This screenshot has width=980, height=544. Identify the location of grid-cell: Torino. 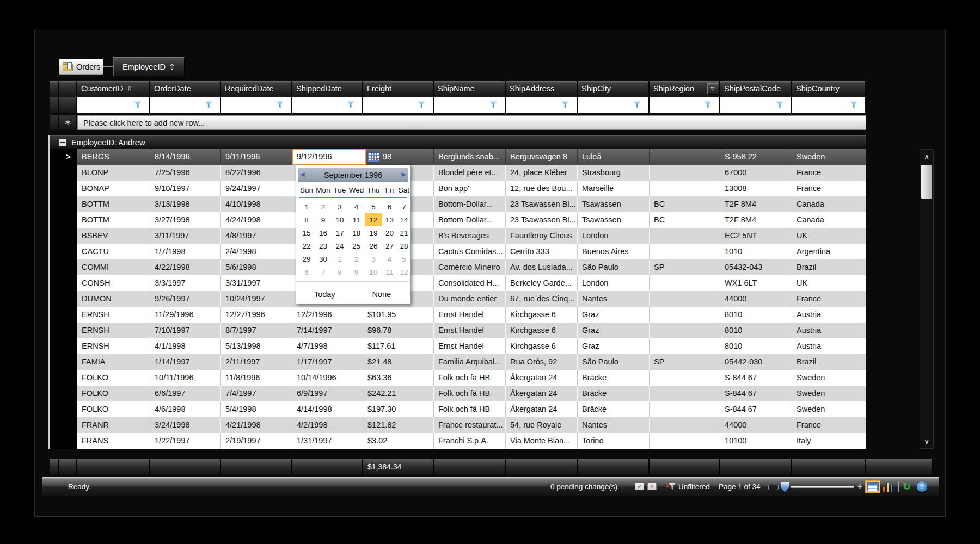
(614, 441).